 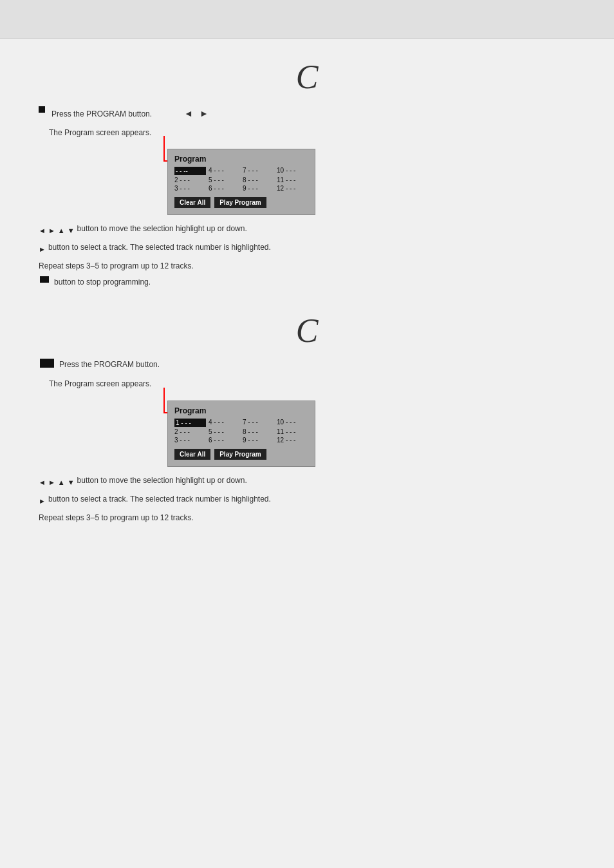 I want to click on instruction-text-2: Press the PROGRAM button., so click(x=109, y=364).